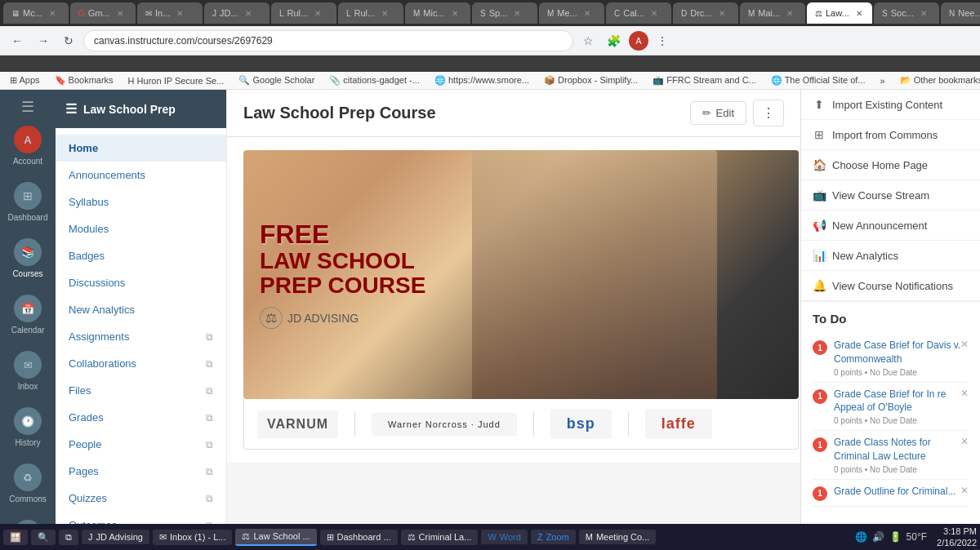 This screenshot has width=980, height=550. What do you see at coordinates (140, 175) in the screenshot?
I see `sidebar-item-announcements: Announcements` at bounding box center [140, 175].